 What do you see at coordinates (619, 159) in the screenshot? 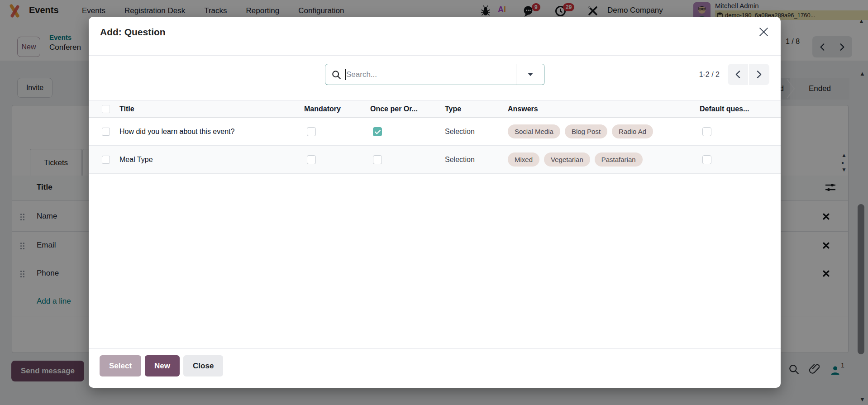
I see `answer-tag: Pastafarian` at bounding box center [619, 159].